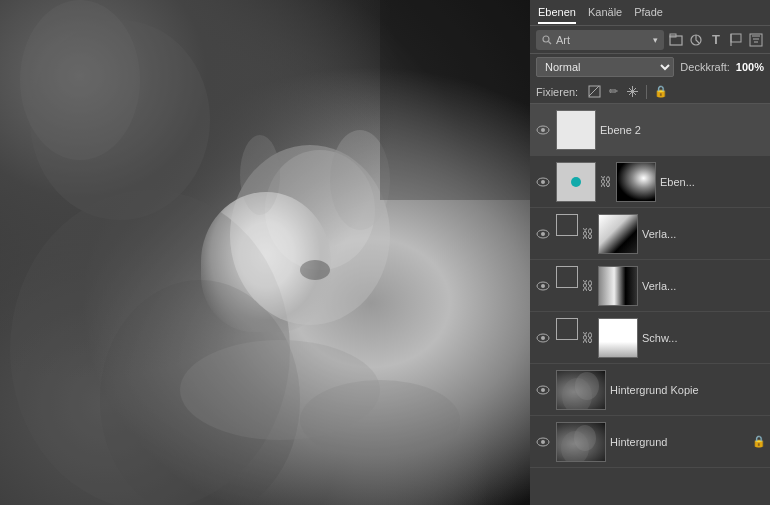 The height and width of the screenshot is (505, 770). Describe the element at coordinates (650, 442) in the screenshot. I see `layer-hintergrund: Hintergrund 🔒` at that location.